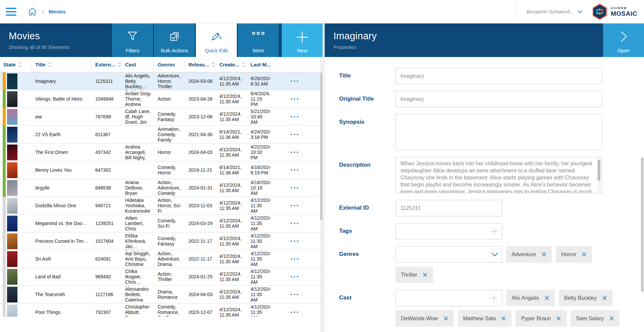 The image size is (644, 332). What do you see at coordinates (367, 208) in the screenshot?
I see `external-id-field-label: External ID` at bounding box center [367, 208].